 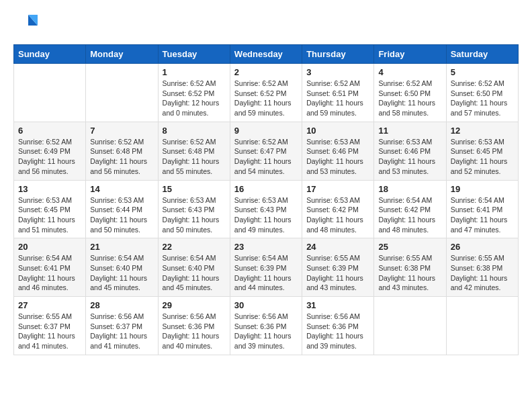 What do you see at coordinates (266, 326) in the screenshot?
I see `table-row: 30Sunrise: 6:56 AM Sunset: 6:36 PM Dayli…` at bounding box center [266, 326].